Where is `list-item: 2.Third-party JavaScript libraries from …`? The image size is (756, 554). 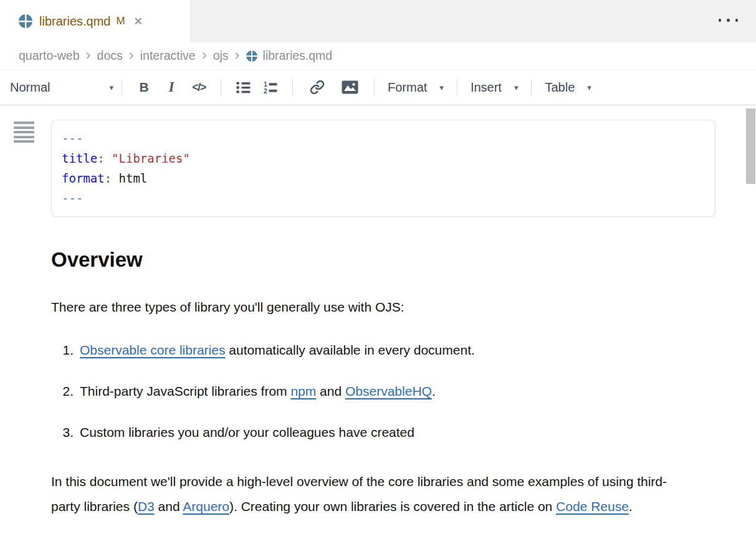 list-item: 2.Third-party JavaScript libraries from … is located at coordinates (404, 391).